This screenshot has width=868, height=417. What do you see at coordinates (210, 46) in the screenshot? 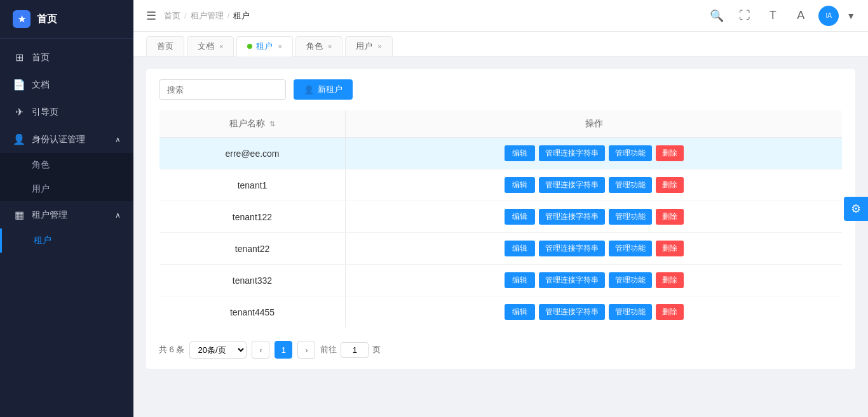
I see `tab-docs: 文档 ×` at bounding box center [210, 46].